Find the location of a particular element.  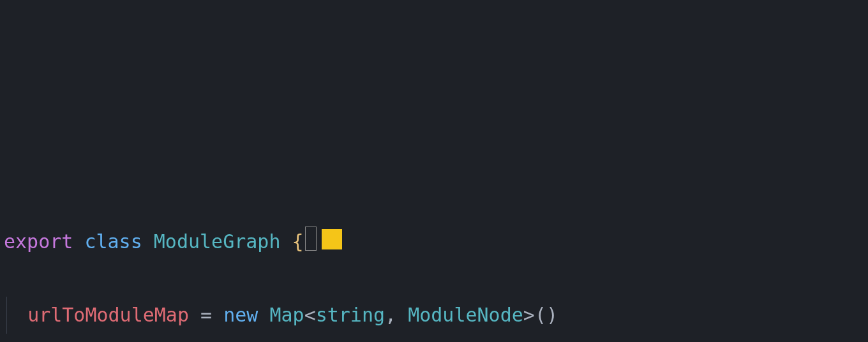

cursor is located at coordinates (311, 239).